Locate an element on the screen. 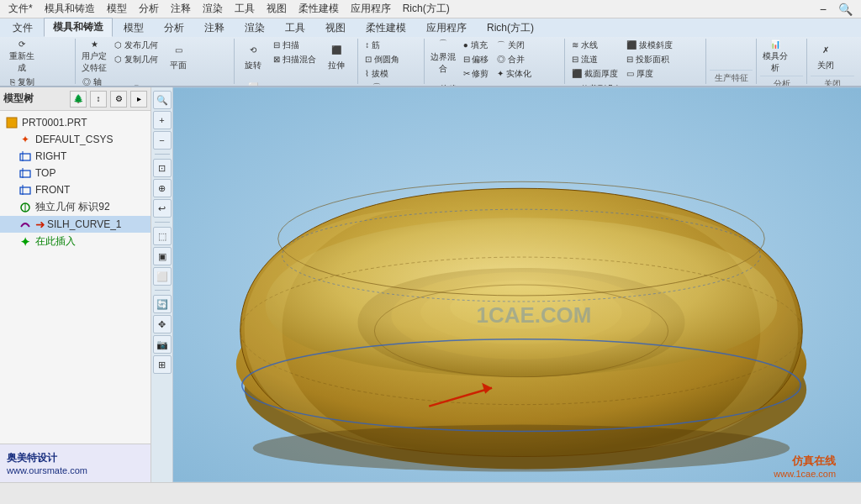  btn-publish-geom: ⬡ 发布几何 is located at coordinates (136, 45).